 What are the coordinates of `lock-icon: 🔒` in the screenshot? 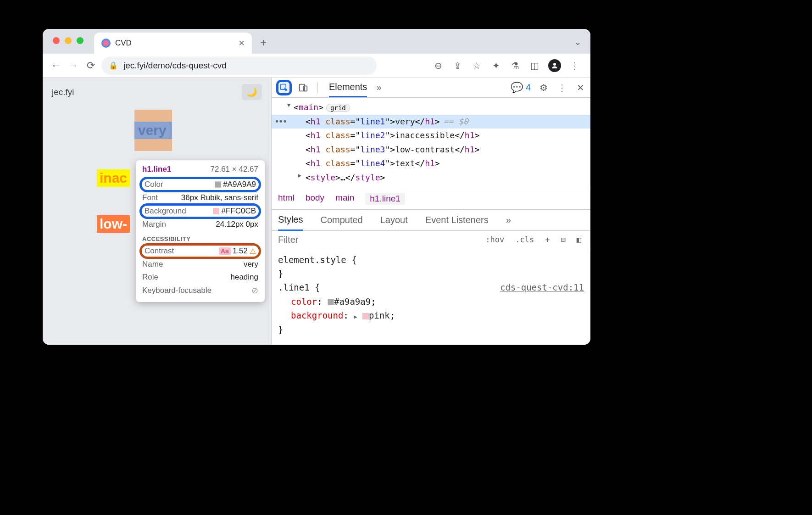 It's located at (113, 65).